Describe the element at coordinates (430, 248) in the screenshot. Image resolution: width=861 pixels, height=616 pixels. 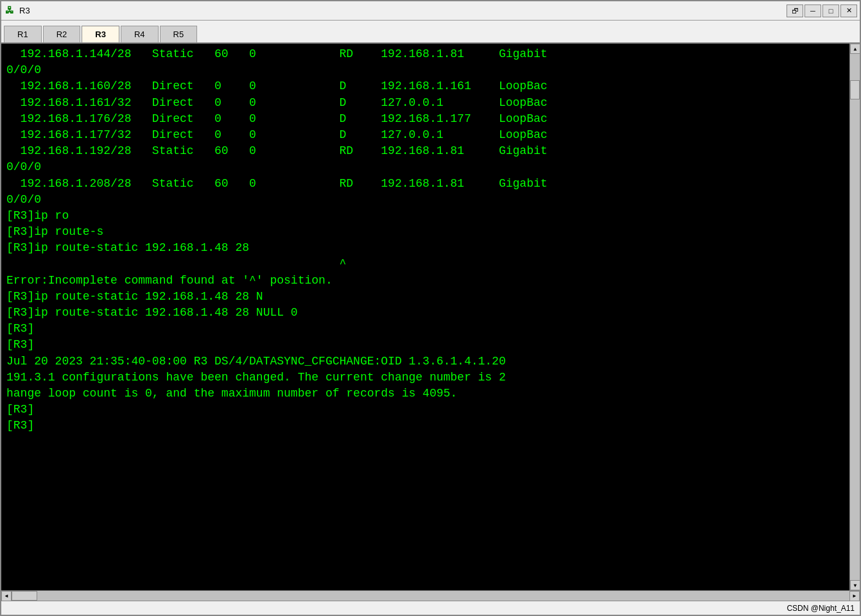
I see `terminal-line: [R3]ip route-static 192.168.1.48 28` at that location.